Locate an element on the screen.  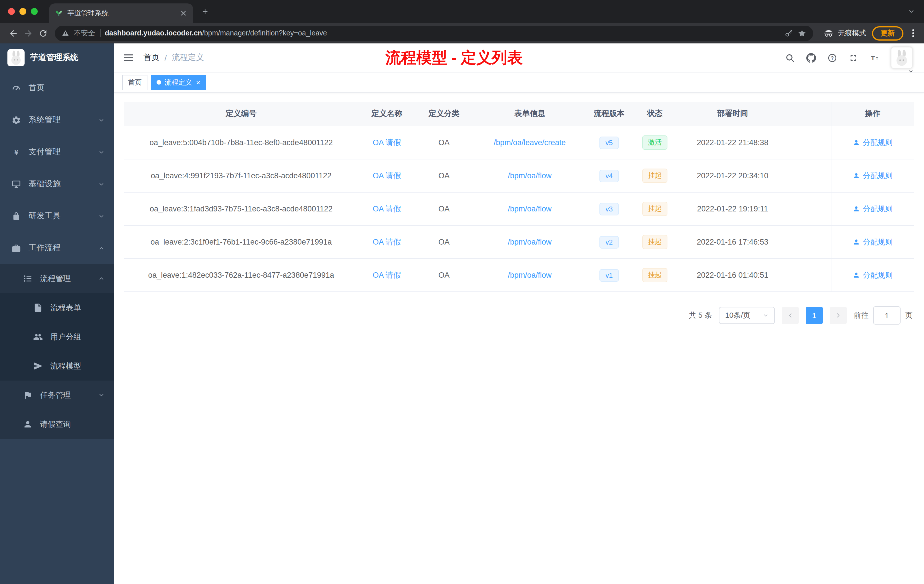
reload-button is located at coordinates (43, 33).